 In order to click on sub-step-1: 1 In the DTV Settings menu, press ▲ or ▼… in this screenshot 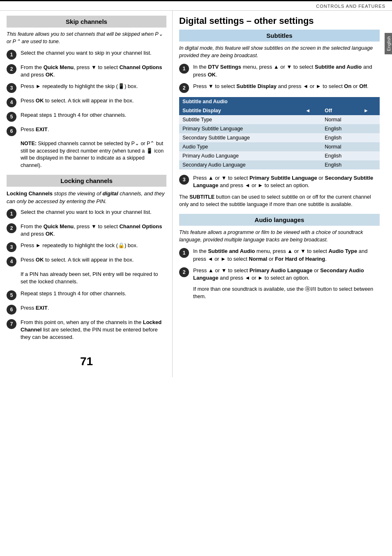, I will do `click(279, 71)`.